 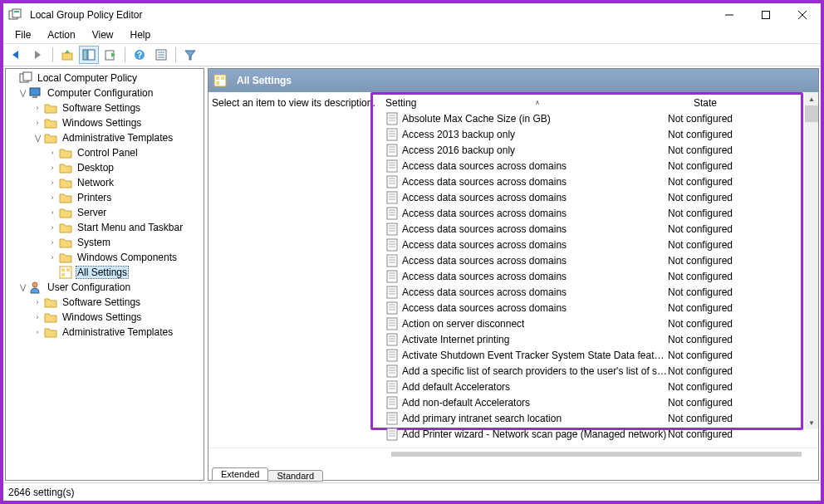 I want to click on tree-root: Local Computer Policy, so click(x=105, y=78).